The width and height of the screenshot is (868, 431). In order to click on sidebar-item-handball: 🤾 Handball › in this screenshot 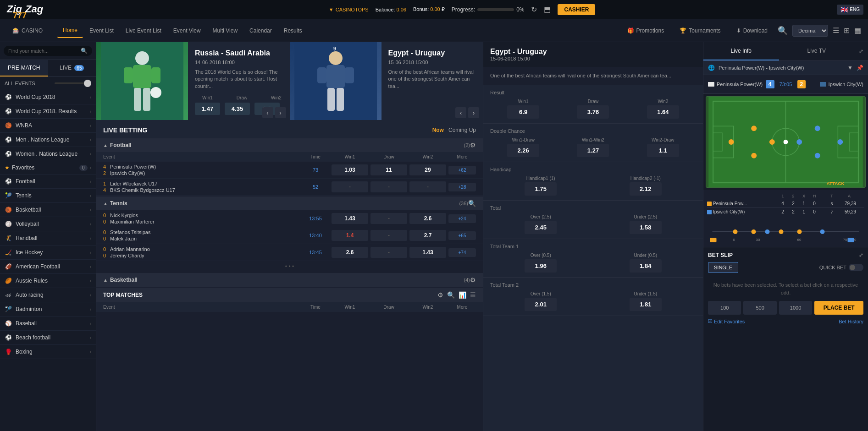, I will do `click(48, 238)`.